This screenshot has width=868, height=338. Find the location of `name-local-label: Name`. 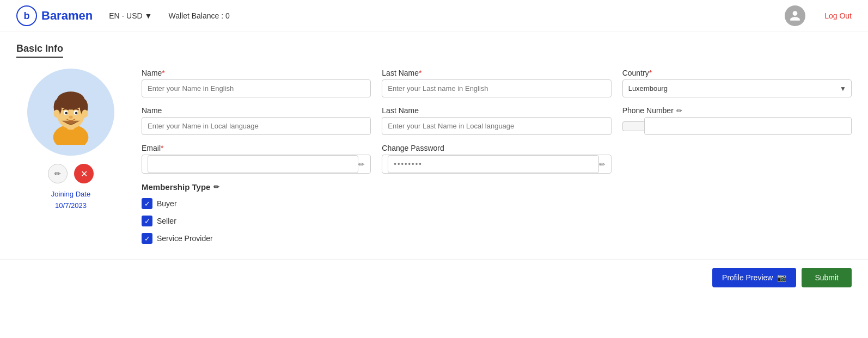

name-local-label: Name is located at coordinates (256, 110).